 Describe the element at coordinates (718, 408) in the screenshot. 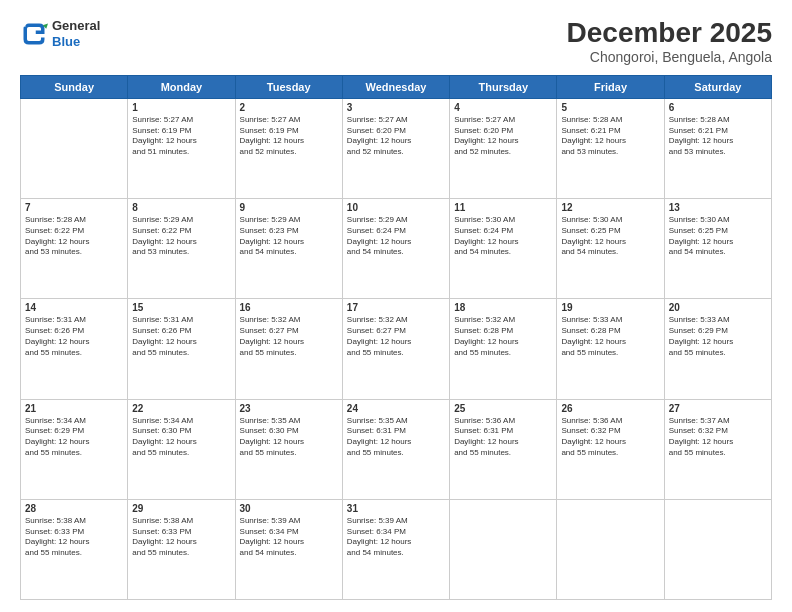

I see `day-number: 27` at that location.